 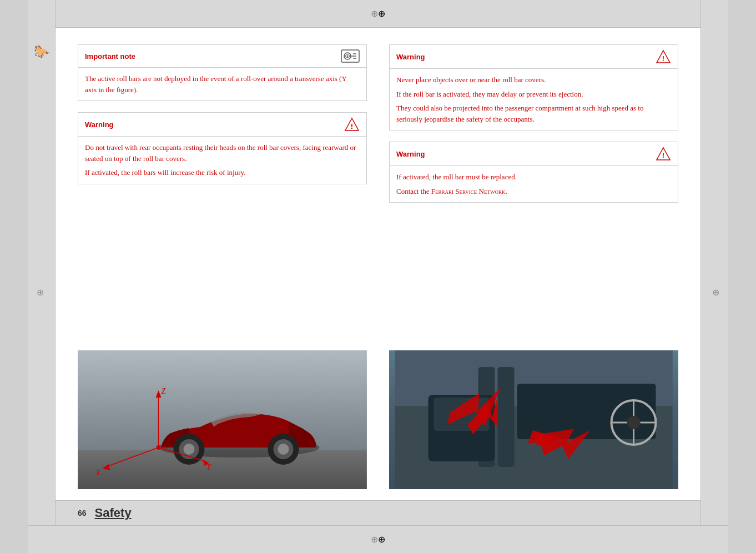 I want to click on warning2-icon: !, so click(x=663, y=57).